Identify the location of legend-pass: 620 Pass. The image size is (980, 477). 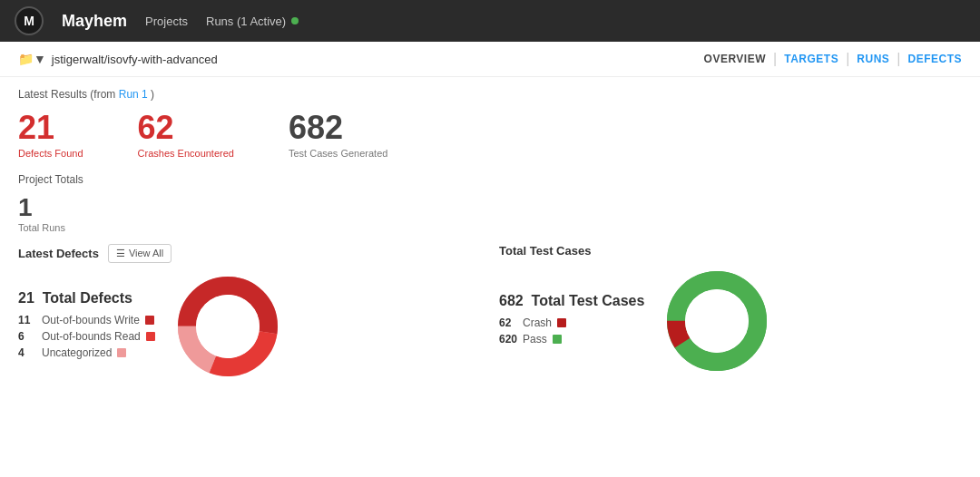
(572, 339).